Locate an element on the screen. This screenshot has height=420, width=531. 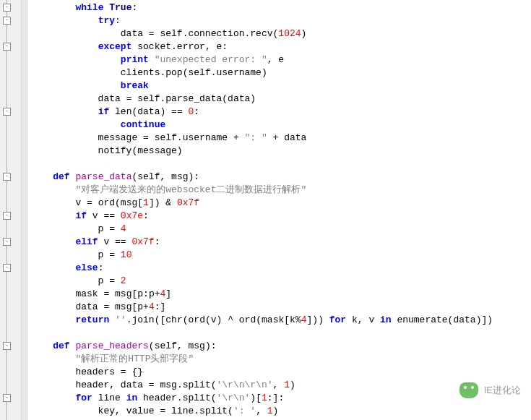
code-line: print "unexpected error: ", e is located at coordinates (280, 60).